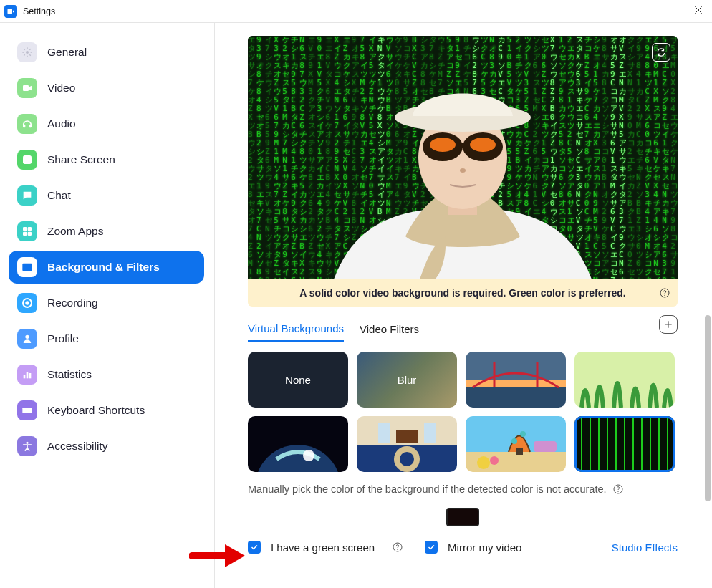  Describe the element at coordinates (27, 339) in the screenshot. I see `profile-icon` at that location.